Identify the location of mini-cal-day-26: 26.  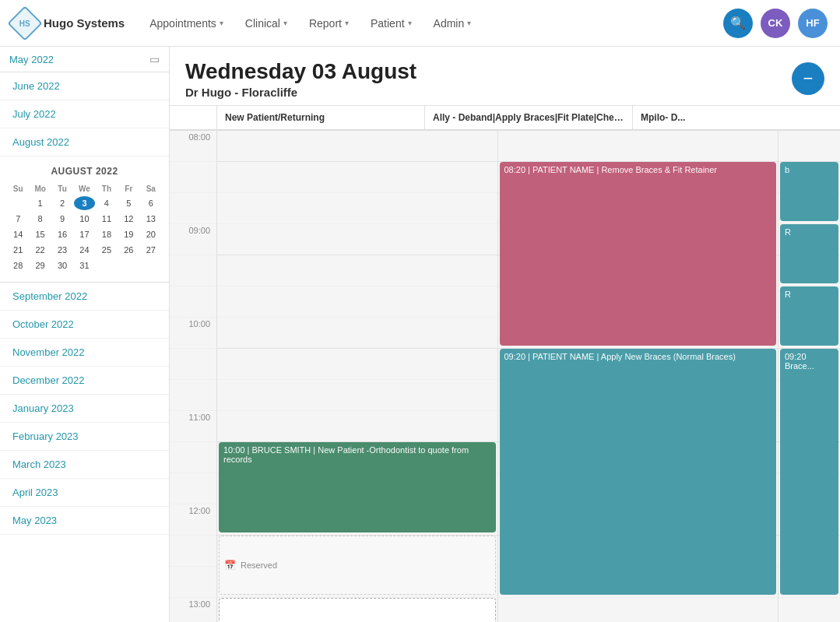
(128, 250).